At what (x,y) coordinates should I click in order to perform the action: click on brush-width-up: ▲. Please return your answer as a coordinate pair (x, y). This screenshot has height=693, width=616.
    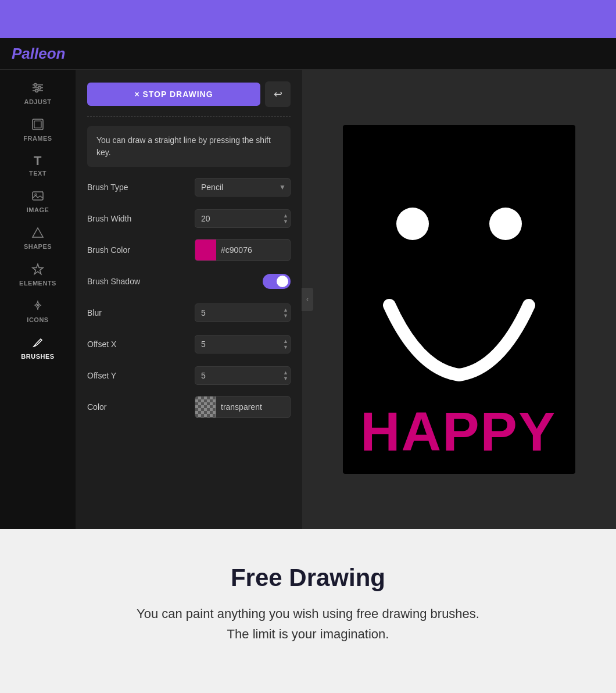
    Looking at the image, I should click on (286, 216).